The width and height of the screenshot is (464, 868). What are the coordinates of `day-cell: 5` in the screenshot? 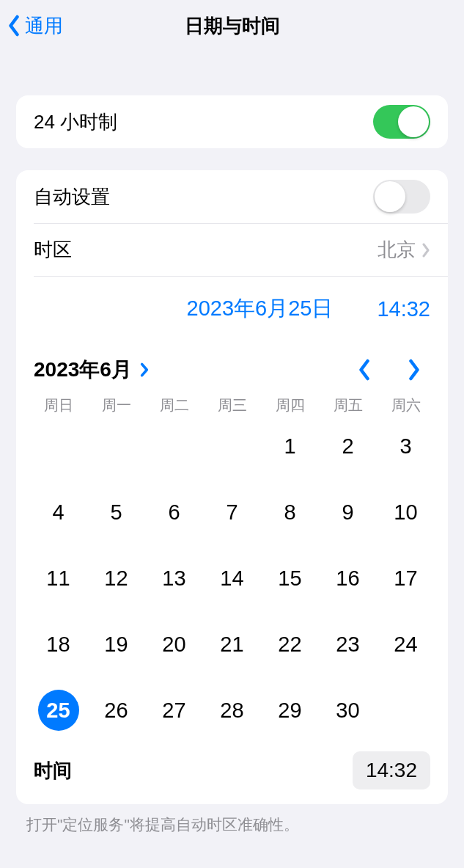 It's located at (116, 512).